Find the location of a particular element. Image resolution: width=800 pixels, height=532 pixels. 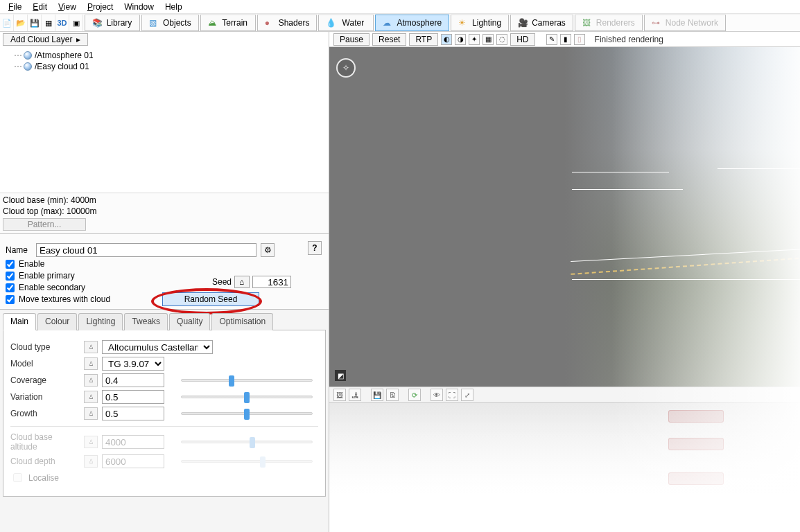

refresh-icon: ⟳ is located at coordinates (415, 395).